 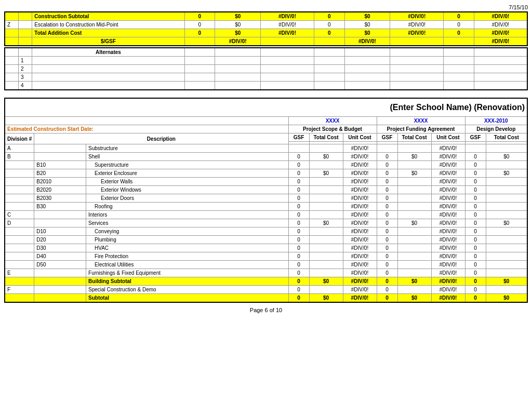 I want to click on school-title-row: (Enter School Name) (Renovation), so click(x=266, y=108).